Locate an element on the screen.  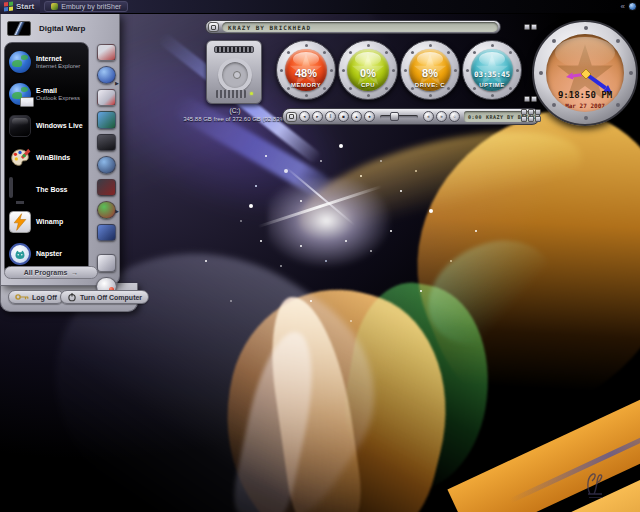
wallpaper-teal-accent is located at coordinates (490, 292).